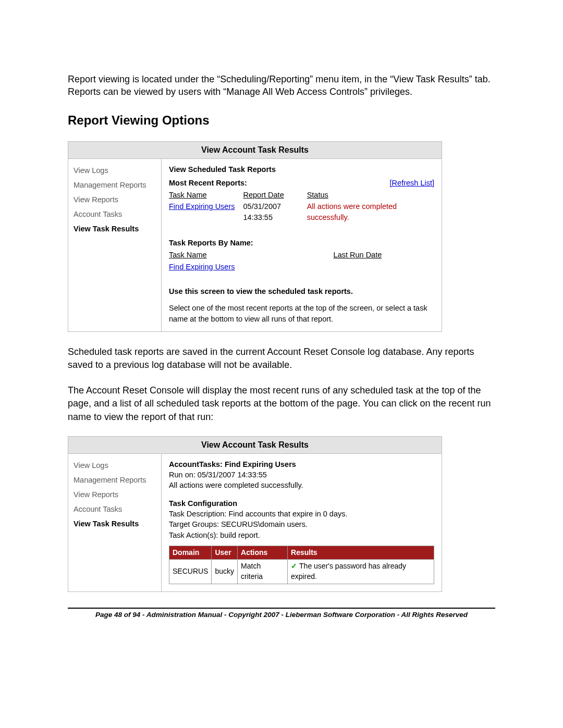  Describe the element at coordinates (302, 552) in the screenshot. I see `table-header-row: Domain User Actions Results` at that location.